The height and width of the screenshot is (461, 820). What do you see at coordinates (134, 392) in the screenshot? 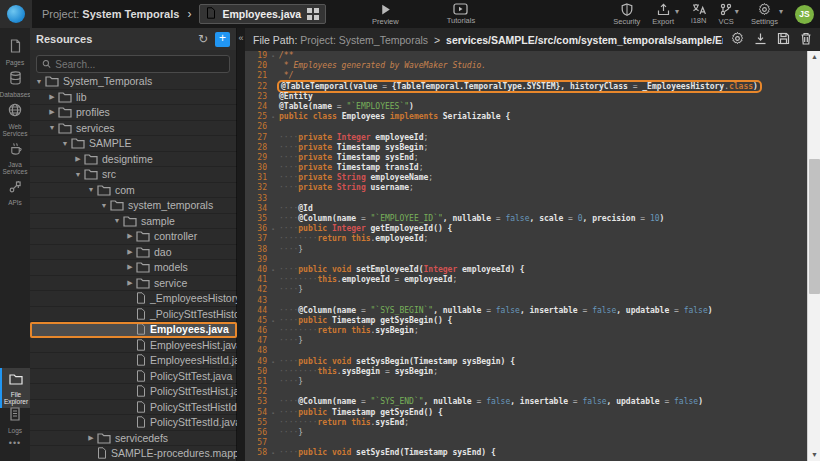
I see `tree-file-PolicySttTestHist.java: PolicySttTestHist.java` at bounding box center [134, 392].